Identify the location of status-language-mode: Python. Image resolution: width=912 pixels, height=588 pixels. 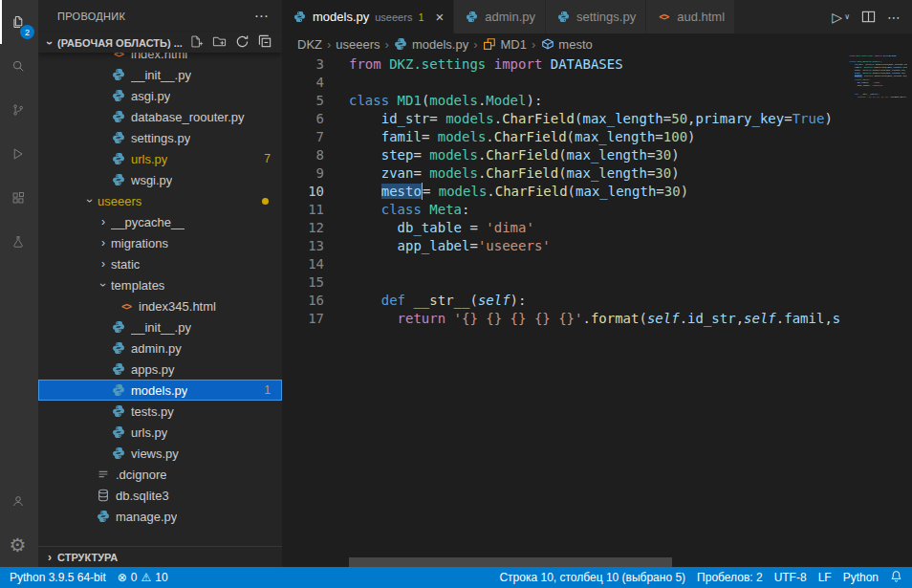
(860, 577).